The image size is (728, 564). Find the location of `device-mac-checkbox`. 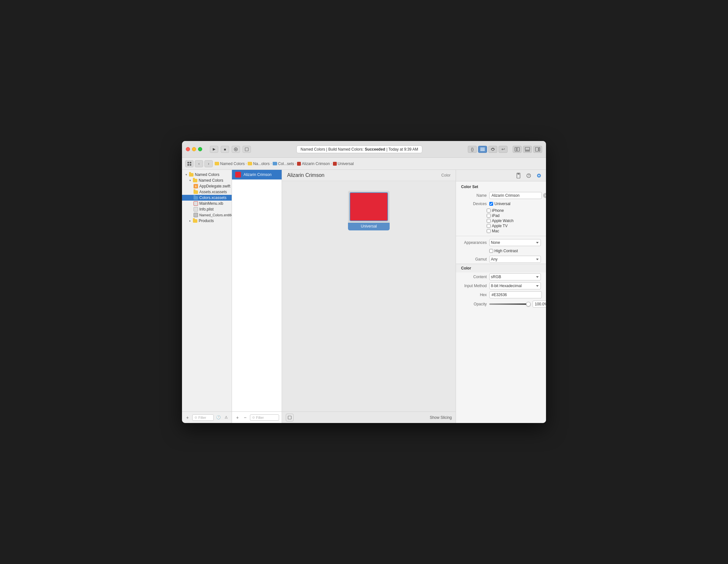

device-mac-checkbox is located at coordinates (489, 231).